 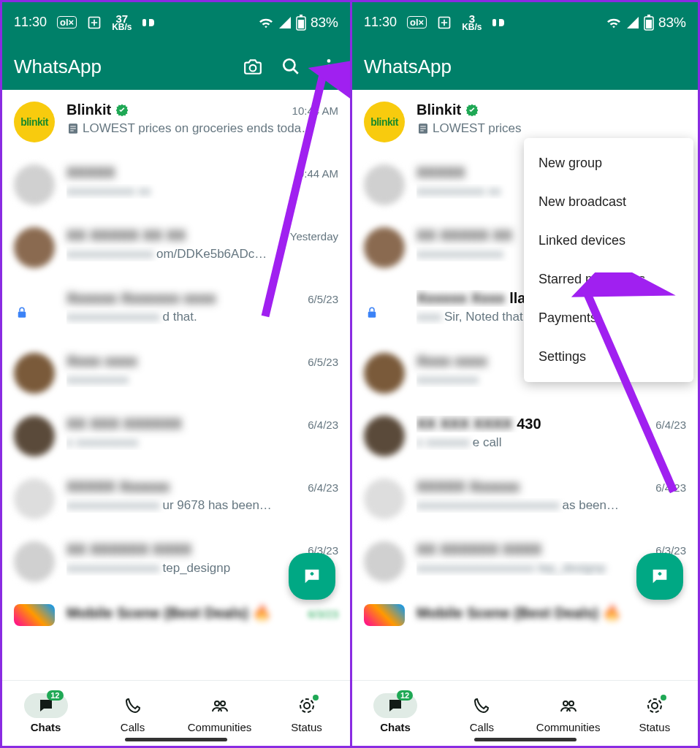 What do you see at coordinates (176, 435) in the screenshot?
I see `chat-row: XX XXX XXXXXX6/4/23 x xxxxxxxxxx` at bounding box center [176, 435].